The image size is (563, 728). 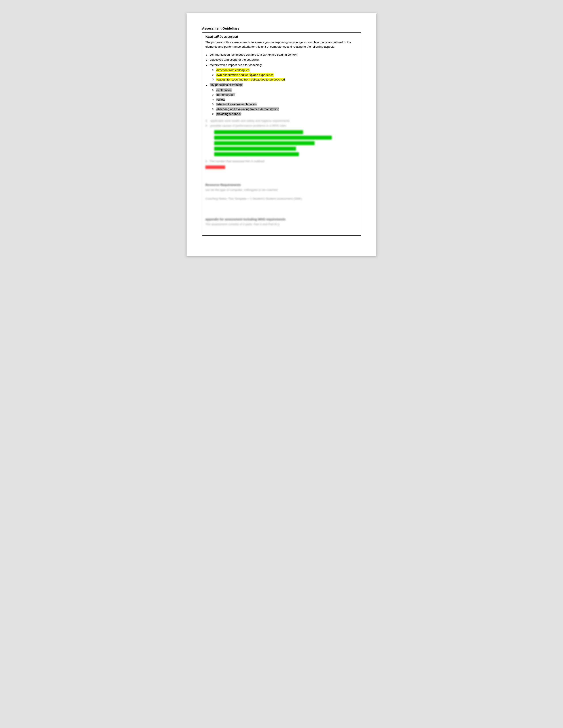 I want to click on green-bars-section, so click(x=286, y=143).